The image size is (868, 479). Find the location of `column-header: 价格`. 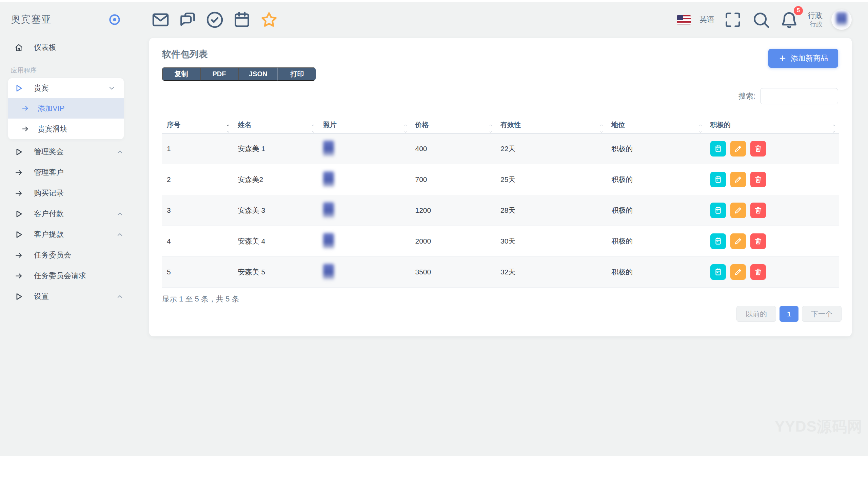

column-header: 价格 is located at coordinates (453, 125).